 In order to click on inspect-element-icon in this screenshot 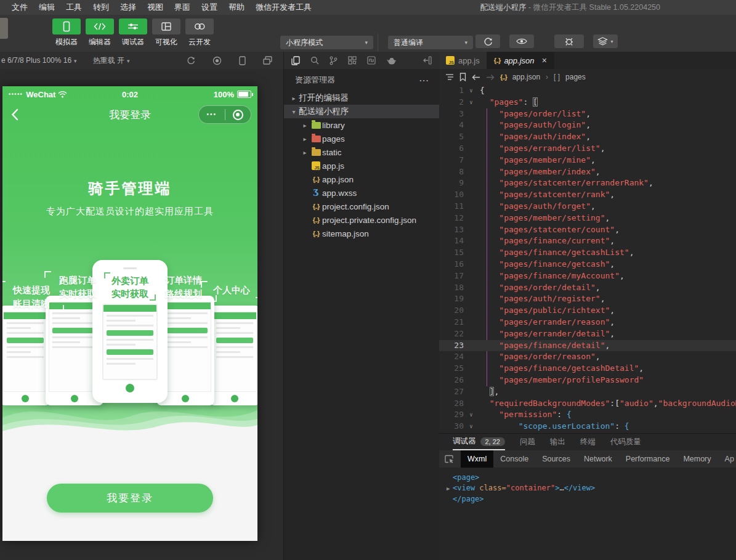, I will do `click(450, 459)`.